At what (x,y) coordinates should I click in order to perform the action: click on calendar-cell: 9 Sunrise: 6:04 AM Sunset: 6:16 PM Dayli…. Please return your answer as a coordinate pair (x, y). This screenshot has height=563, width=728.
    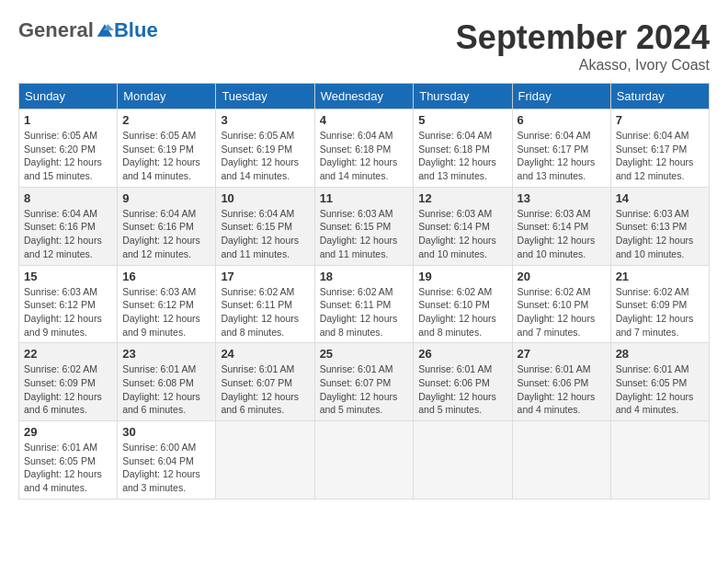
    Looking at the image, I should click on (167, 226).